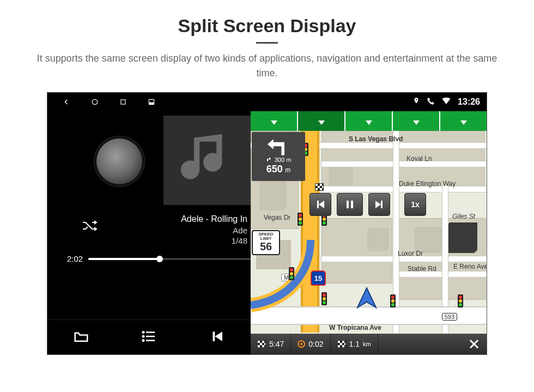  What do you see at coordinates (427, 184) in the screenshot?
I see `street-label: Duke Ellington Way` at bounding box center [427, 184].